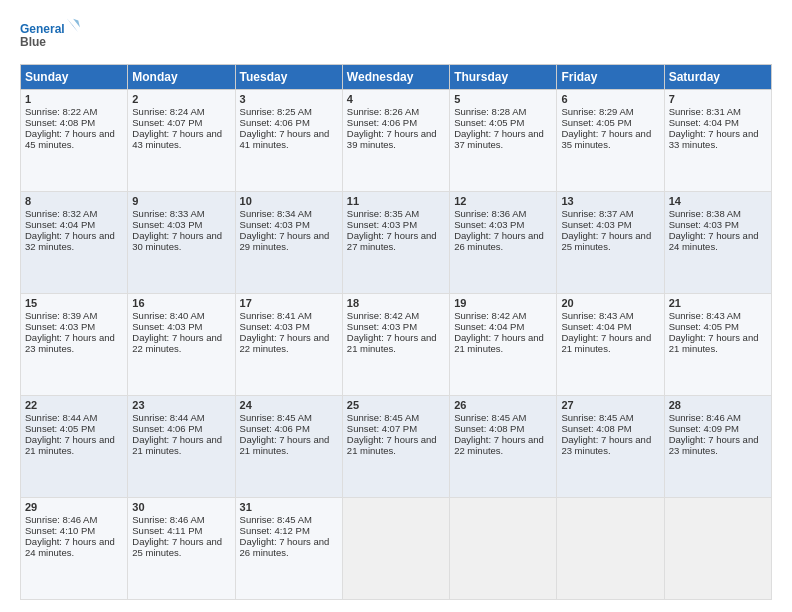  Describe the element at coordinates (392, 139) in the screenshot. I see `daylight-label: Daylight: 7 hours and 39 minutes.` at that location.